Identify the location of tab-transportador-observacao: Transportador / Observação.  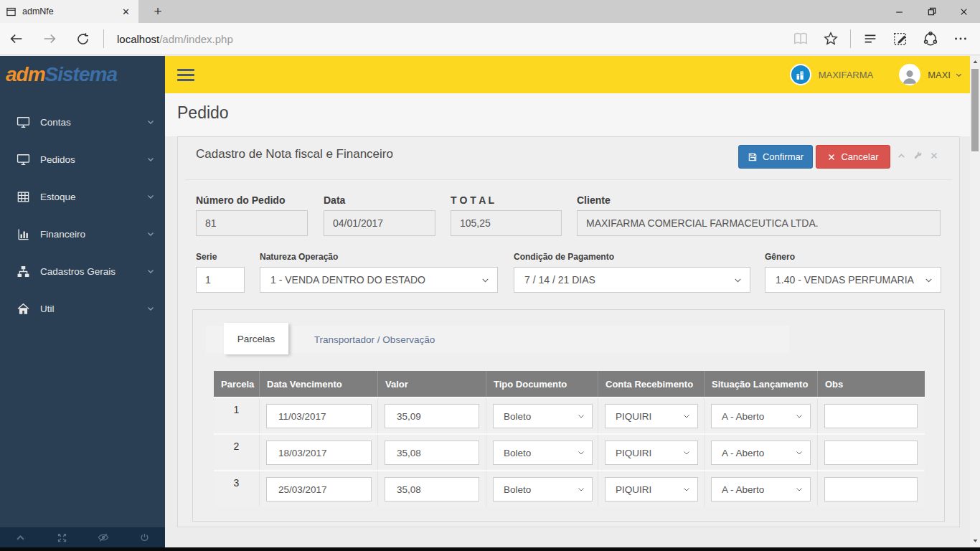
(374, 339).